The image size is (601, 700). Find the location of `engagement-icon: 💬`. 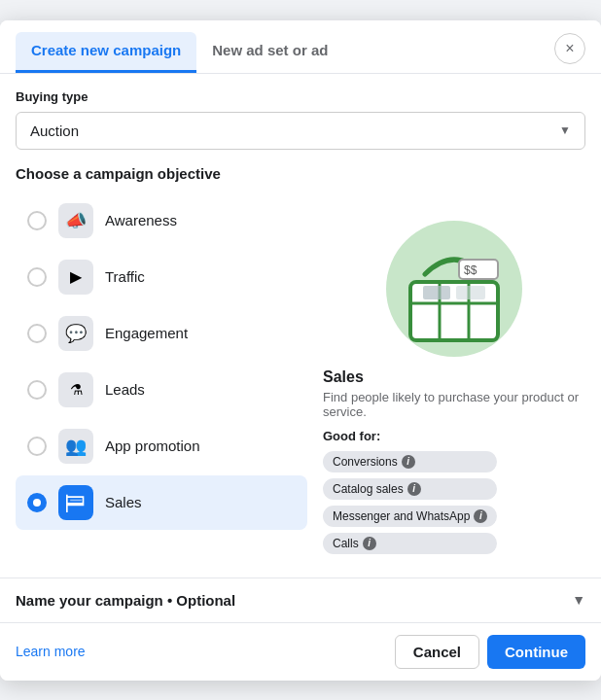

engagement-icon: 💬 is located at coordinates (76, 333).